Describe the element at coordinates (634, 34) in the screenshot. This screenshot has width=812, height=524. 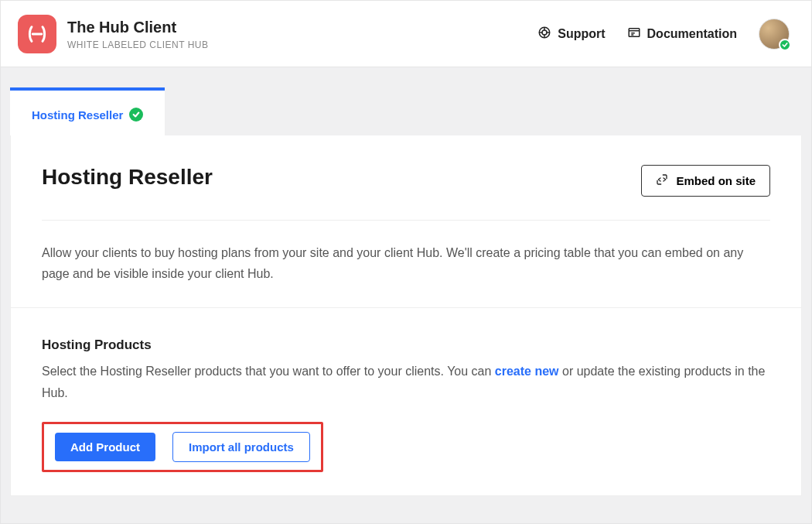
I see `documentation-icon` at that location.